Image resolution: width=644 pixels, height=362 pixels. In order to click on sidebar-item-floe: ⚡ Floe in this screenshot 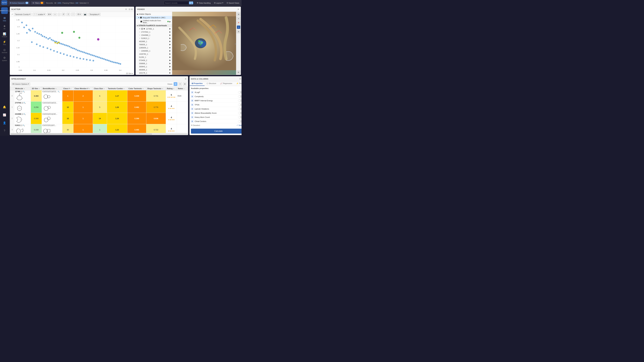, I will do `click(4, 43)`.